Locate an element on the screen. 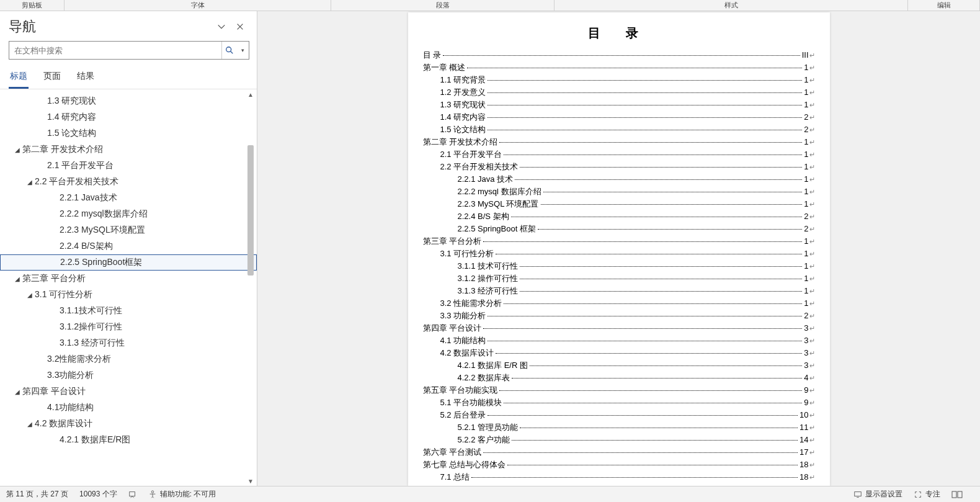  nav-tree-item: 3.2性能需求分析 is located at coordinates (128, 359).